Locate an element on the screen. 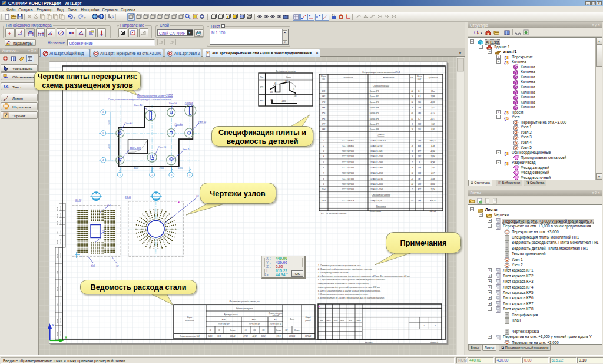 This screenshot has height=364, width=603. svg-text: 107 is located at coordinates (412, 201).